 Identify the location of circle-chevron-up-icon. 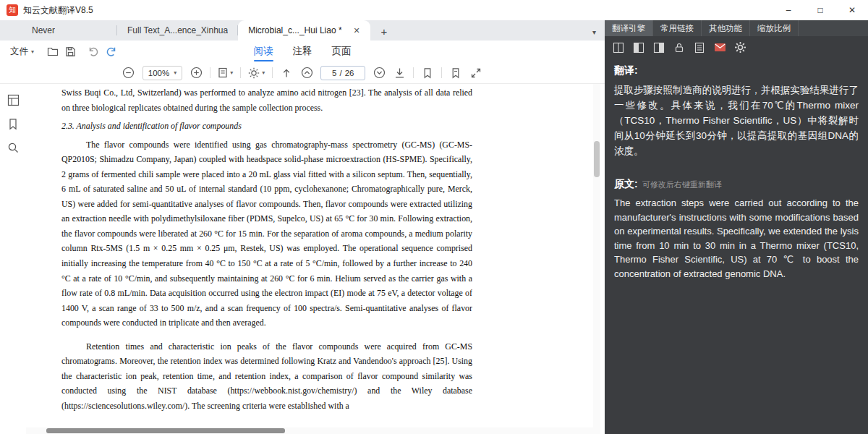
(307, 72).